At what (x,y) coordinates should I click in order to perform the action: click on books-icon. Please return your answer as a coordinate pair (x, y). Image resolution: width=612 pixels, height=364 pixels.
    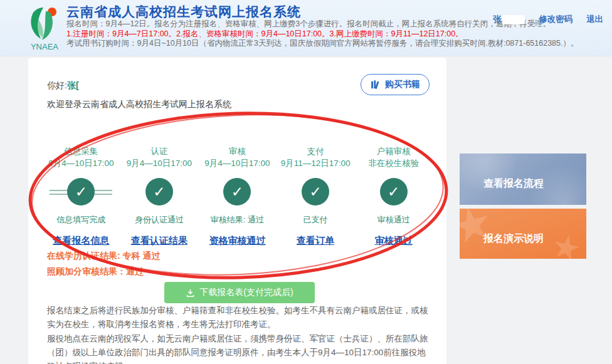
    Looking at the image, I should click on (375, 85).